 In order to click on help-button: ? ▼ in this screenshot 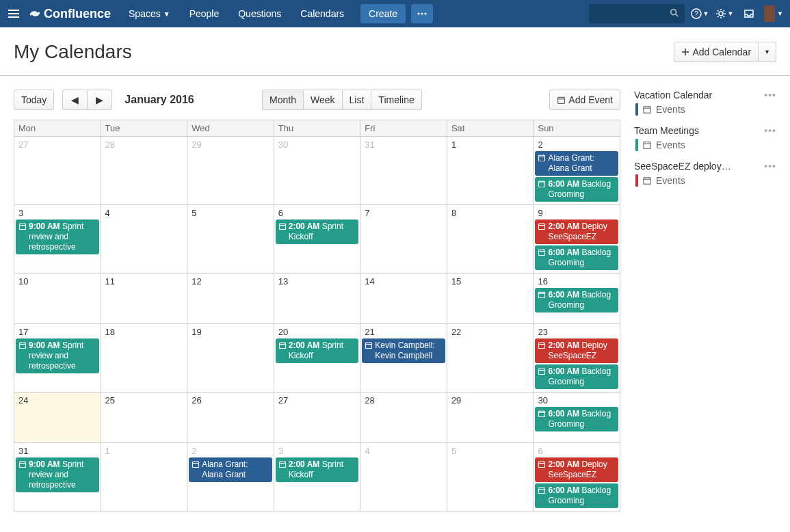, I will do `click(700, 14)`.